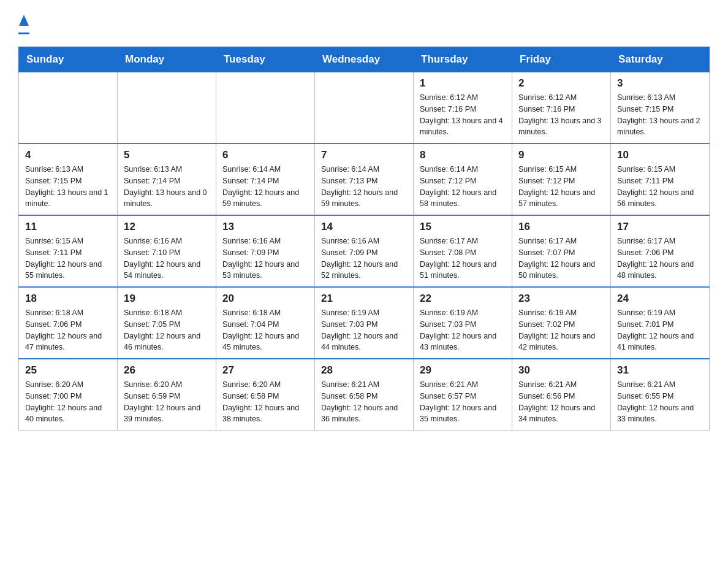 This screenshot has height=563, width=728. Describe the element at coordinates (265, 299) in the screenshot. I see `day-number: 20` at that location.